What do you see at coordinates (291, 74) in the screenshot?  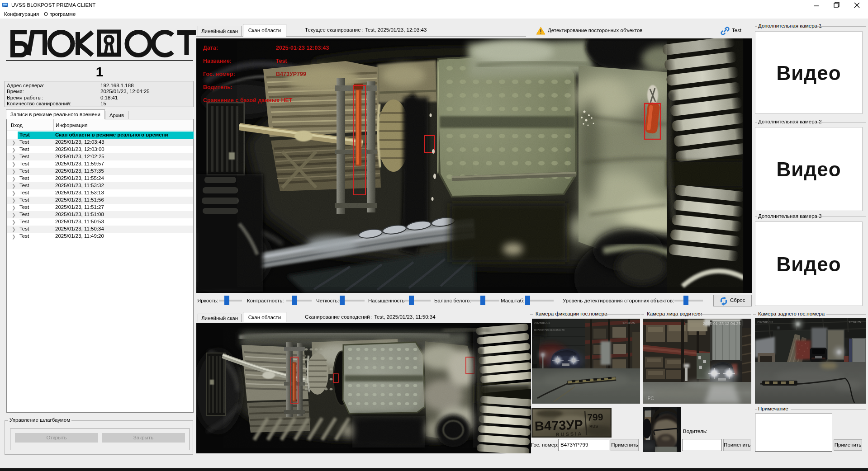 I see `svg-text: В473УР799` at bounding box center [291, 74].